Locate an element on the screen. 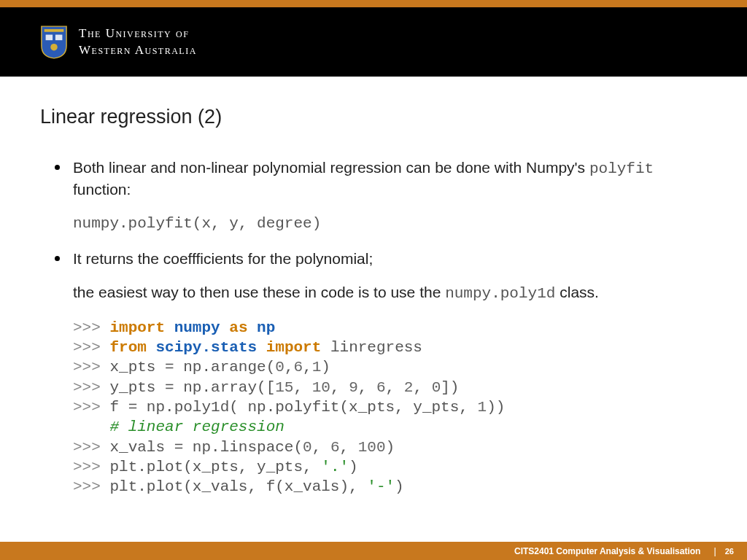 The width and height of the screenshot is (747, 560). code-indent is located at coordinates (91, 427).